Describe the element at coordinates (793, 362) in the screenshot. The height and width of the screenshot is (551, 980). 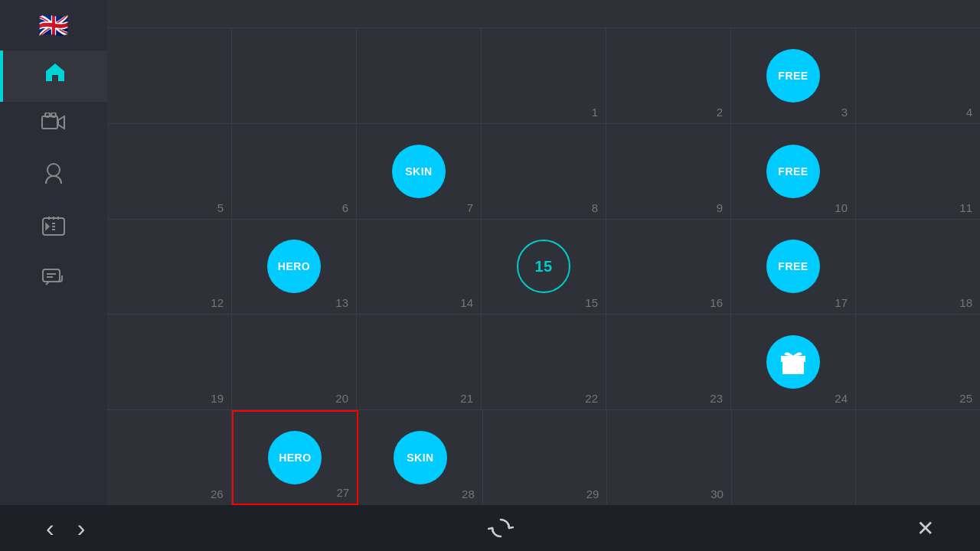
I see `calendar-cell-3-5: 24` at that location.